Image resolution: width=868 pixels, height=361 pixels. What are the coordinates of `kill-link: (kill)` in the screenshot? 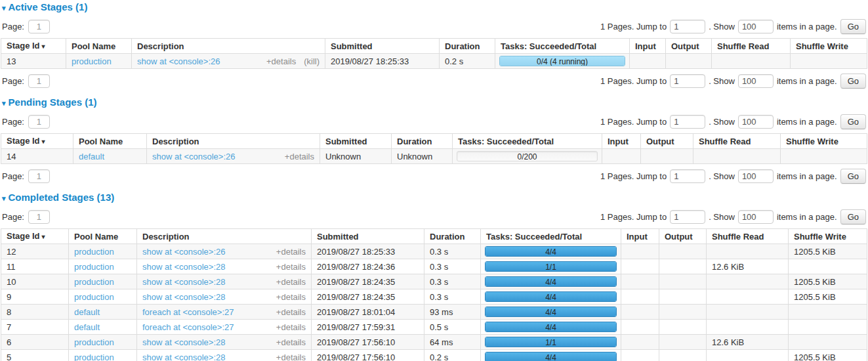 It's located at (312, 62).